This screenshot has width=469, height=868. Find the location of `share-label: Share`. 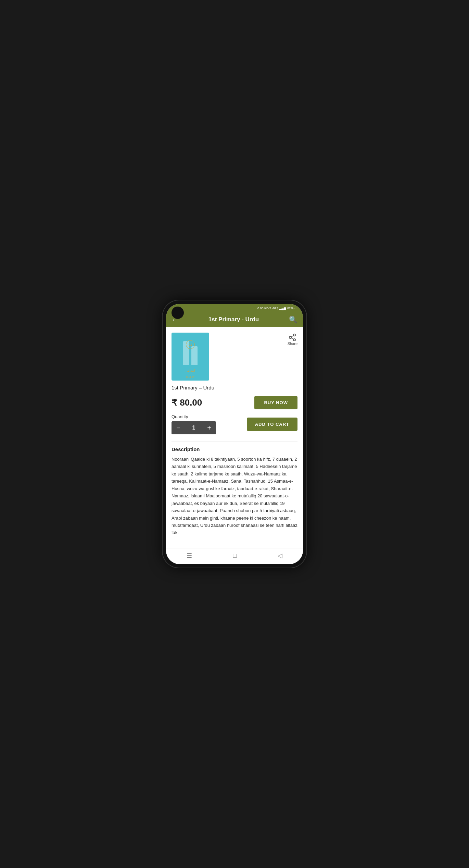

share-label: Share is located at coordinates (292, 344).